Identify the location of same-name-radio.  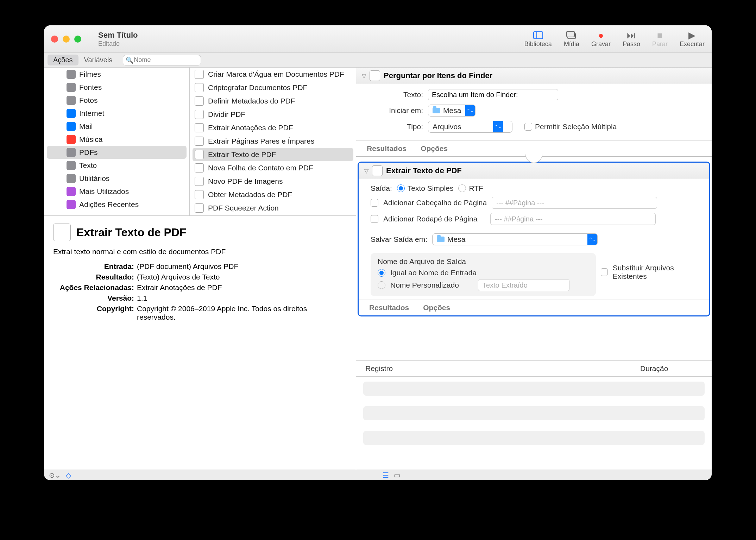
(382, 273).